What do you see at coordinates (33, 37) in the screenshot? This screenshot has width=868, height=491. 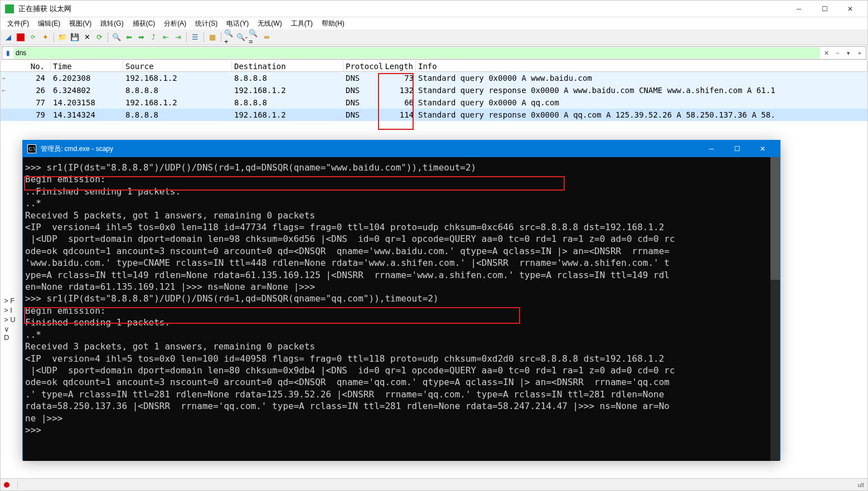 I see `restart-capture-icon: ⟳` at bounding box center [33, 37].